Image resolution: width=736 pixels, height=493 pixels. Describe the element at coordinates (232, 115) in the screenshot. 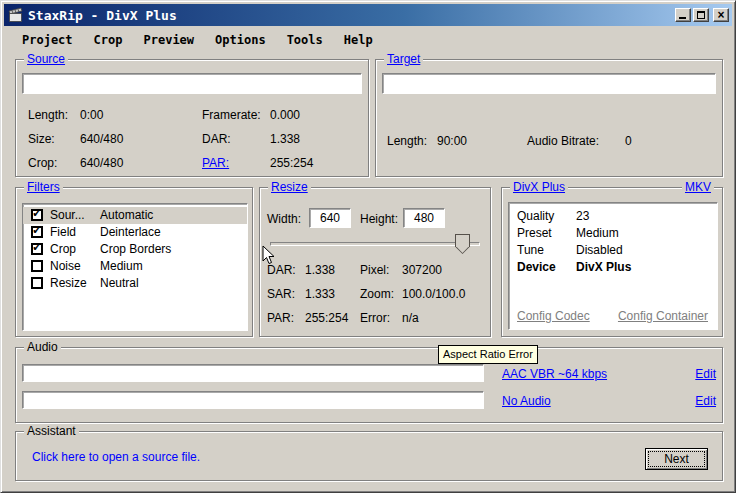

I see `source-framerate-label: Framerate:` at that location.